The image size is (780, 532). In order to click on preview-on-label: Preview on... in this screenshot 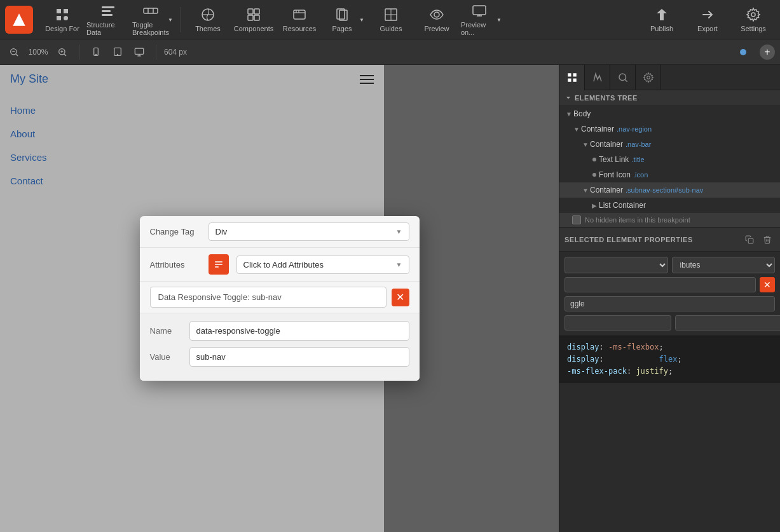, I will do `click(479, 29)`.